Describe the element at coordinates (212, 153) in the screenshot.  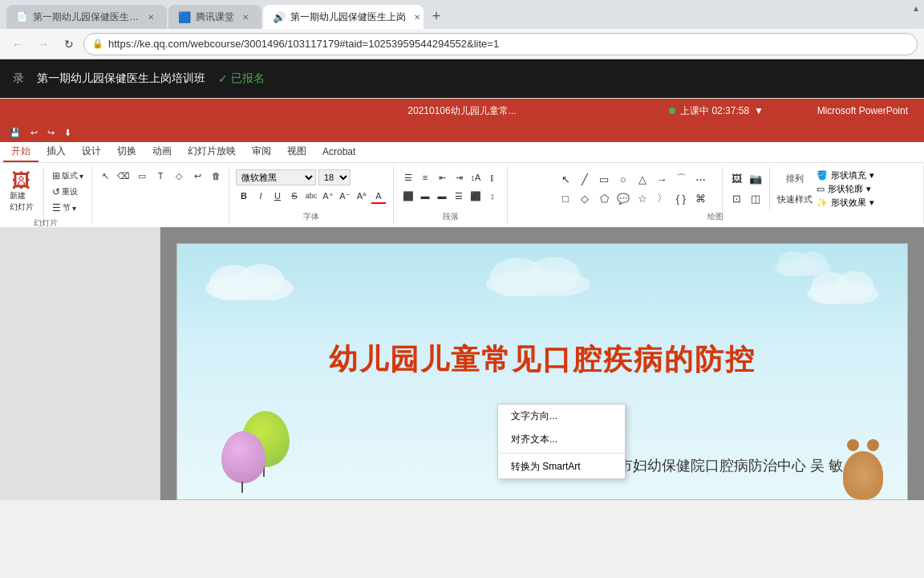
I see `tab-slideshow: 幻灯片放映` at that location.